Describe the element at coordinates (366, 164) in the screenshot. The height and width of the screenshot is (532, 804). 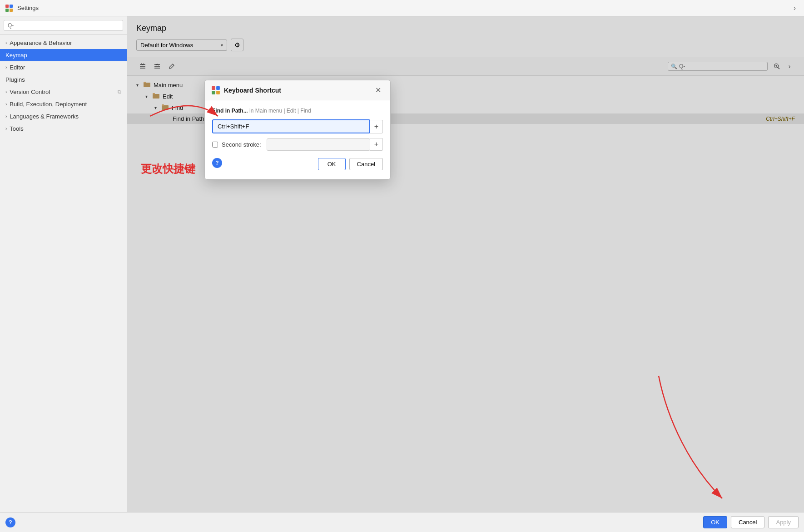
I see `dialog-cancel-button: Cancel` at that location.